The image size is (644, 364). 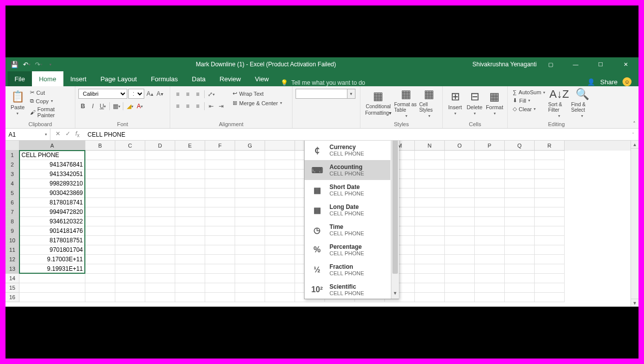 What do you see at coordinates (52, 183) in the screenshot?
I see `cell: 9982893210` at bounding box center [52, 183].